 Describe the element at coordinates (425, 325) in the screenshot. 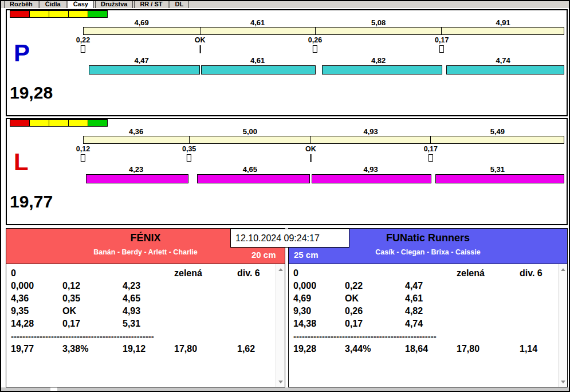

I see `table-row: 14,38 0,17 4,74` at that location.